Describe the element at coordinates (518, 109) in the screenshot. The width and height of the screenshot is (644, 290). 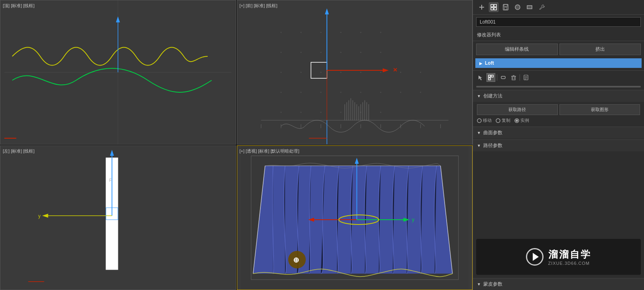
I see `get-path-button: 获取路径` at that location.